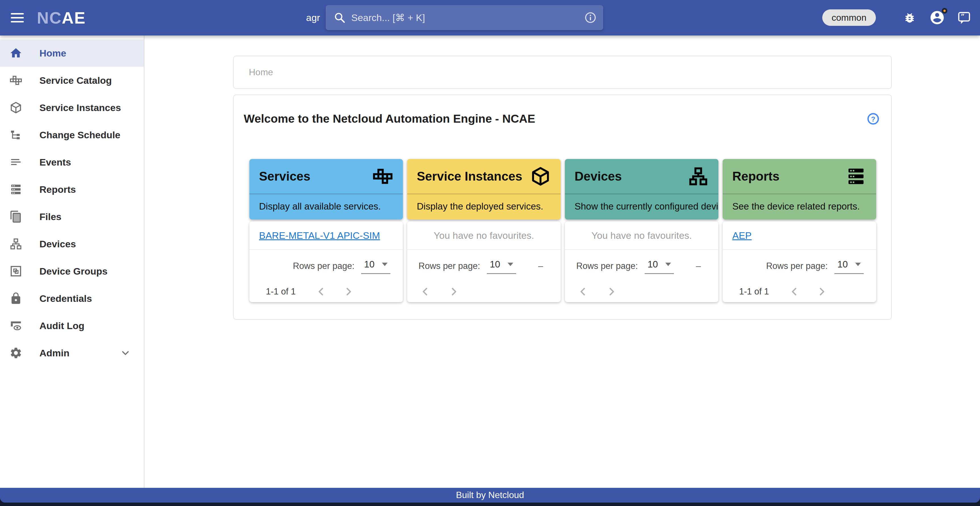  What do you see at coordinates (16, 135) in the screenshot?
I see `tree-icon` at bounding box center [16, 135].